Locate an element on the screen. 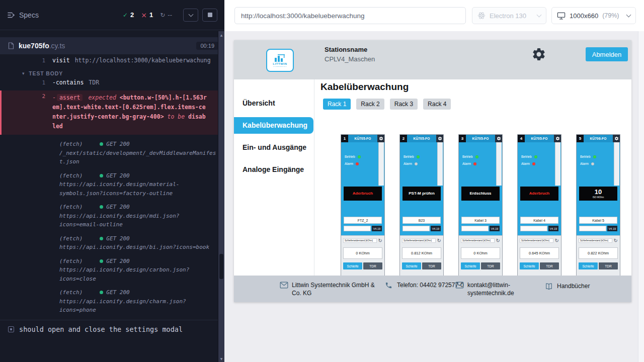 The width and height of the screenshot is (644, 362). sidebar-item-kabelueberwachung: Kabelüberwachung is located at coordinates (274, 126).